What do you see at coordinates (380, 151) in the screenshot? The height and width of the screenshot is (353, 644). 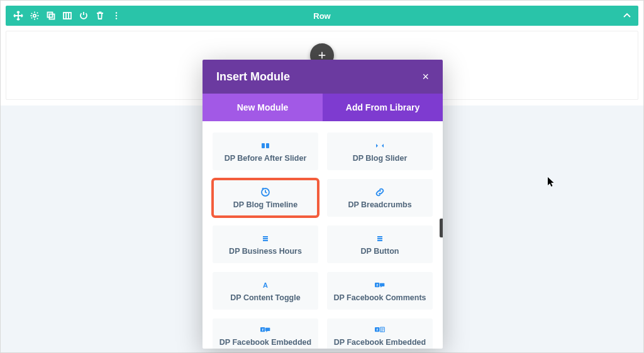 I see `module-card: DP Blog Slider` at bounding box center [380, 151].